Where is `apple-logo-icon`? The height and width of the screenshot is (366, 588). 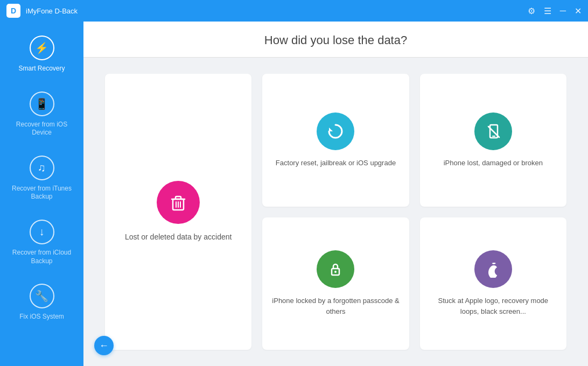
apple-logo-icon is located at coordinates (493, 269).